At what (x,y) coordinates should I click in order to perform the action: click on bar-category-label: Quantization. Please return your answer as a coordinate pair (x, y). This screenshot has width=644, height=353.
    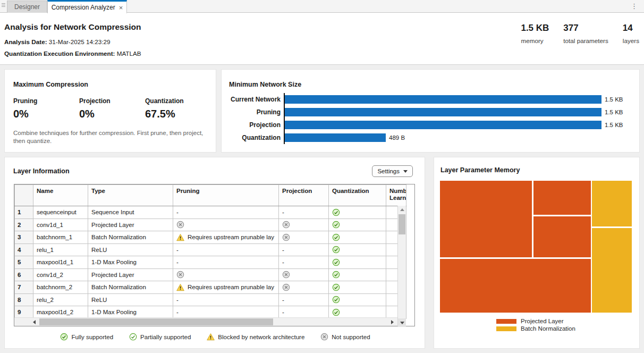
    Looking at the image, I should click on (256, 138).